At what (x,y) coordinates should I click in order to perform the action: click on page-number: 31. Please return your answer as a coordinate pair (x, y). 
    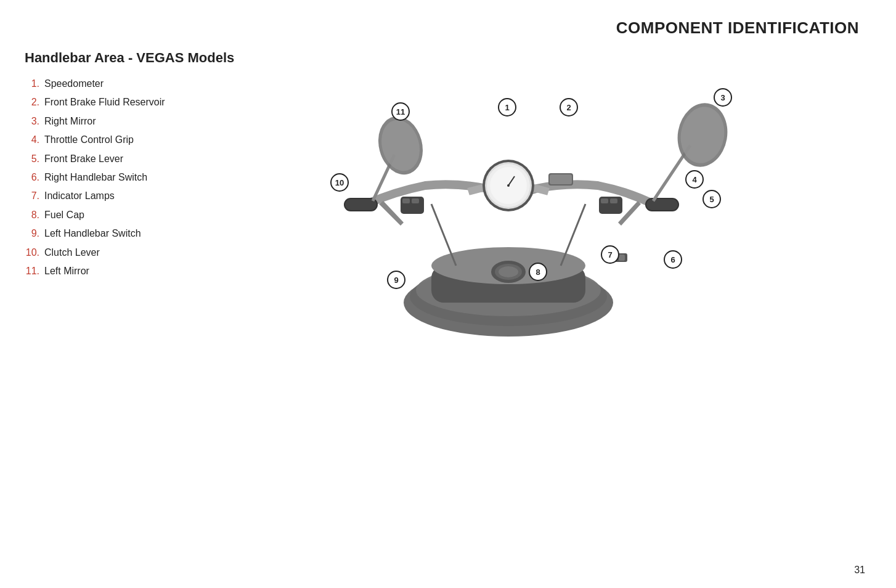
    Looking at the image, I should click on (860, 570).